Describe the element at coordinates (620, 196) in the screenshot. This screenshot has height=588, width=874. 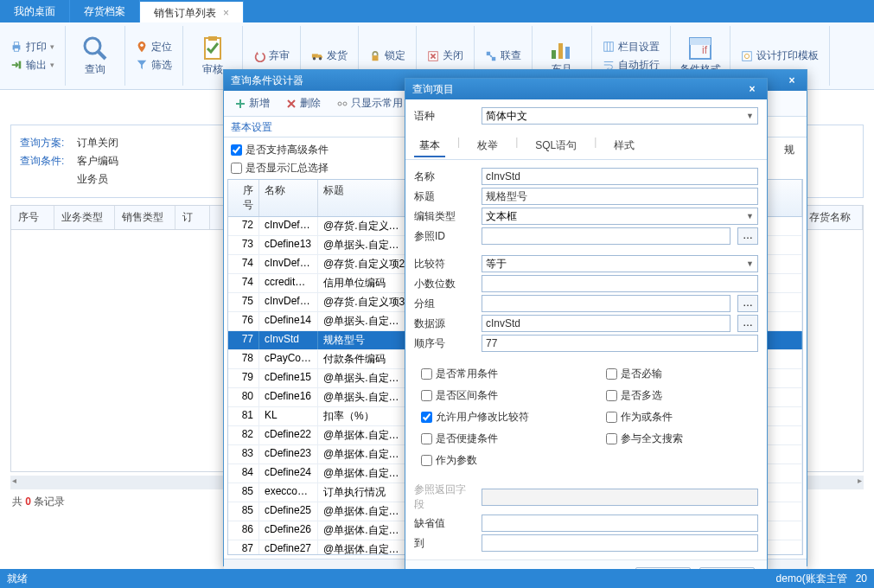
I see `title-field` at that location.